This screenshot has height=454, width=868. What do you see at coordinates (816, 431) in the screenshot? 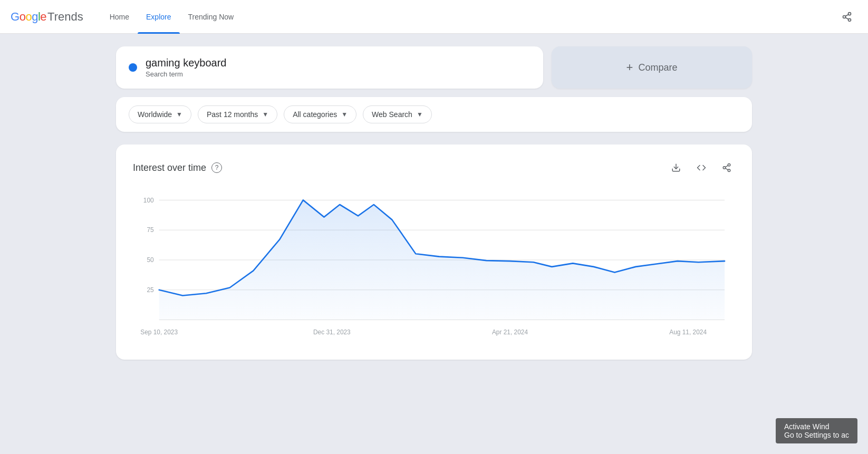
I see `watermark: Activate Wind Go to Settings to ac` at bounding box center [816, 431].